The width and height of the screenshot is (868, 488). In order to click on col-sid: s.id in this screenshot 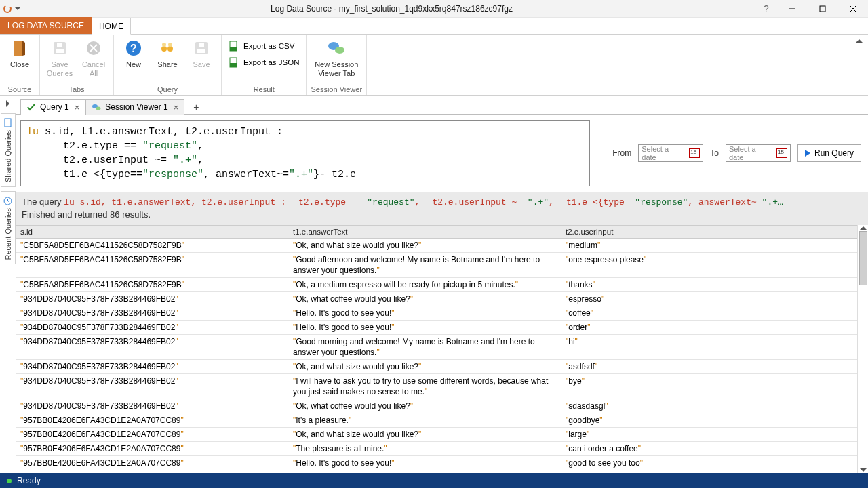, I will do `click(153, 232)`.